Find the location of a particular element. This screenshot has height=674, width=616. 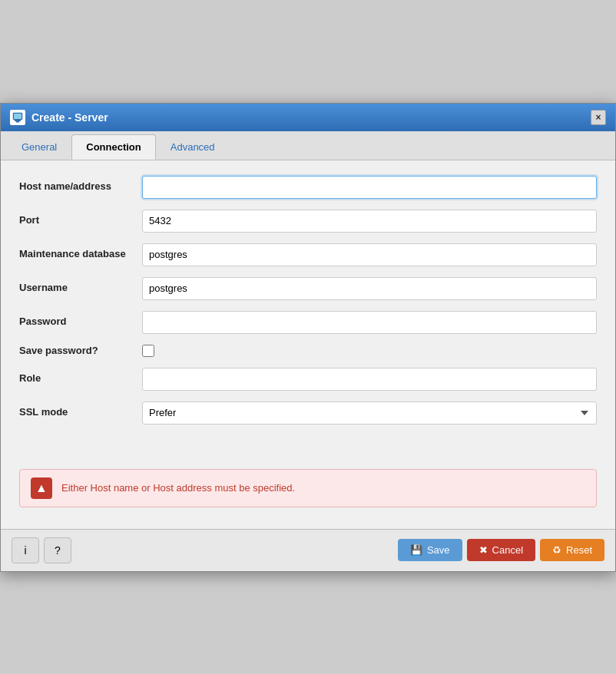

tabs-container: General Connection Advanced is located at coordinates (308, 146).